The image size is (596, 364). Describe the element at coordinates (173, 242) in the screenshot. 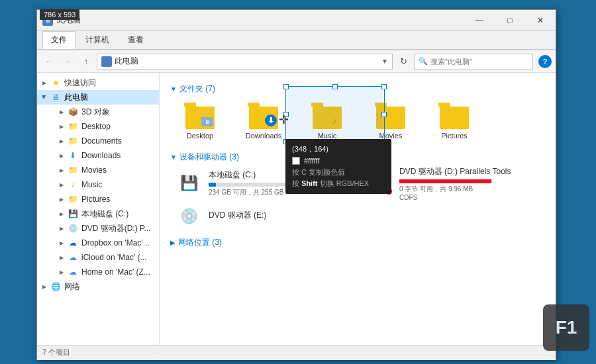

I see `network-arrow: ▶` at that location.